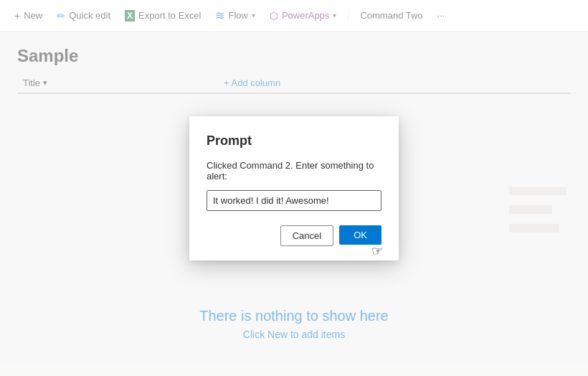 This screenshot has height=376, width=588. I want to click on ok-button: OK, so click(360, 235).